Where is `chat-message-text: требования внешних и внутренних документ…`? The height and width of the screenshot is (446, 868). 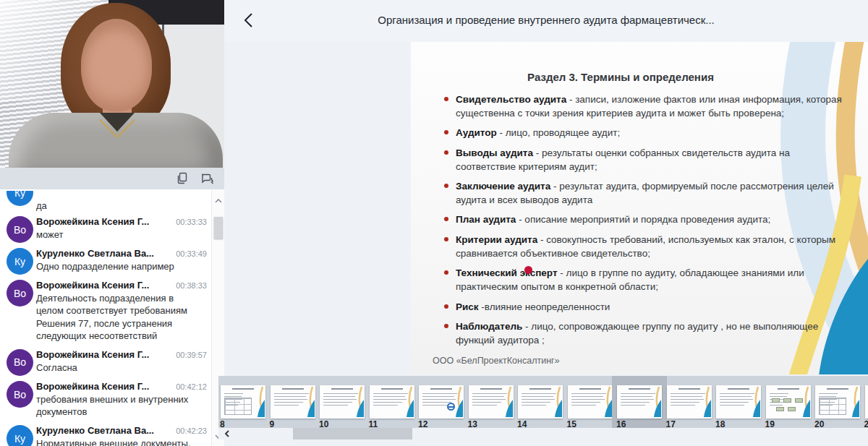 chat-message-text: требования внешних и внутренних документ… is located at coordinates (119, 406).